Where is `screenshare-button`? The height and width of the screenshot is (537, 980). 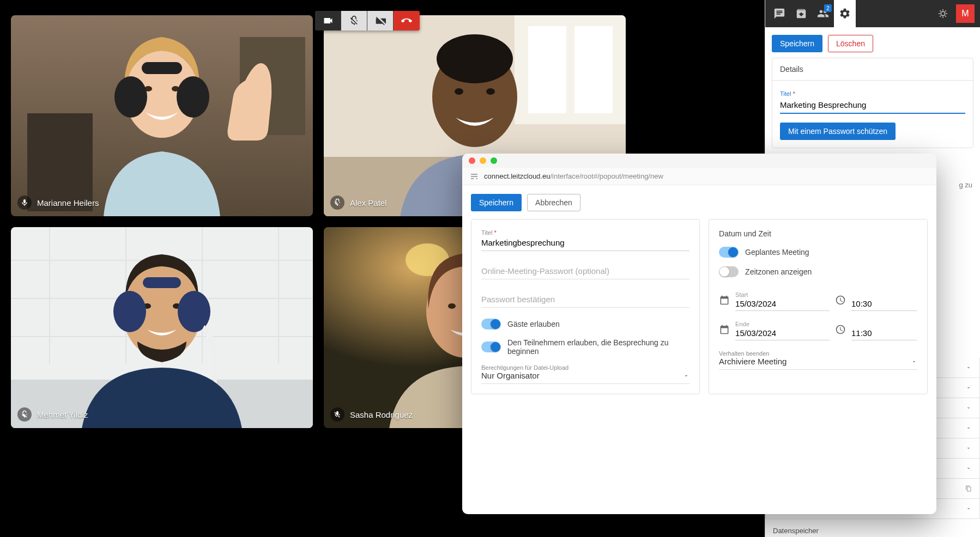
screenshare-button is located at coordinates (380, 21).